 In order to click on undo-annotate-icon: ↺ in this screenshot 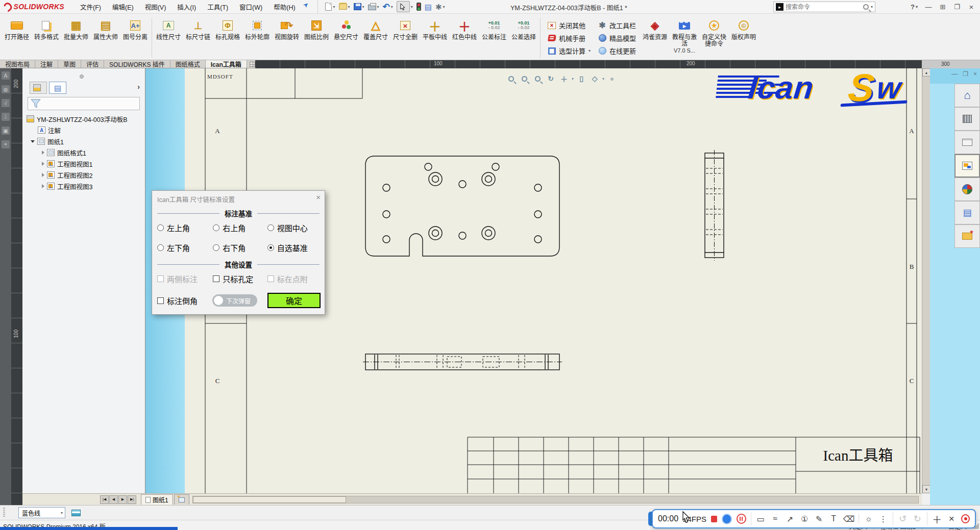, I will do `click(903, 519)`.